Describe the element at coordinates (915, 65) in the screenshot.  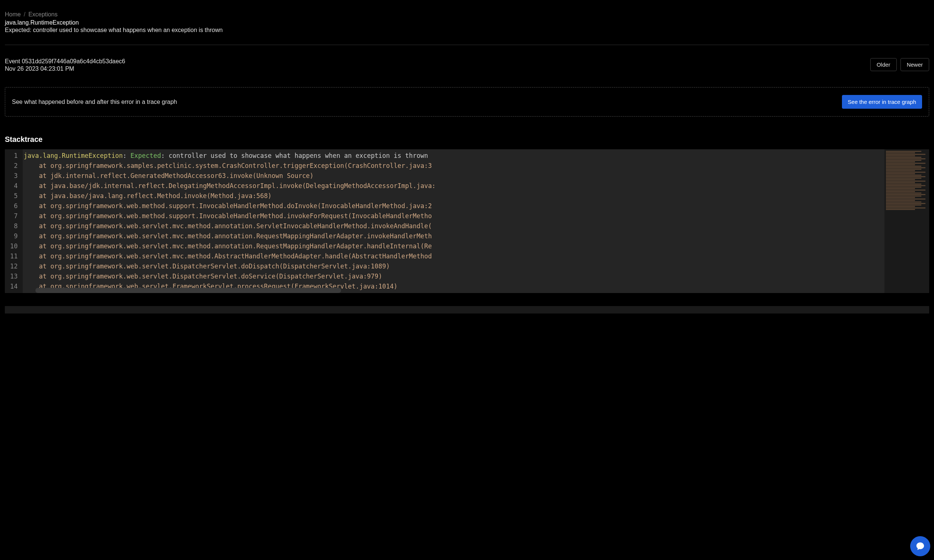
I see `newer-button: Newer` at that location.